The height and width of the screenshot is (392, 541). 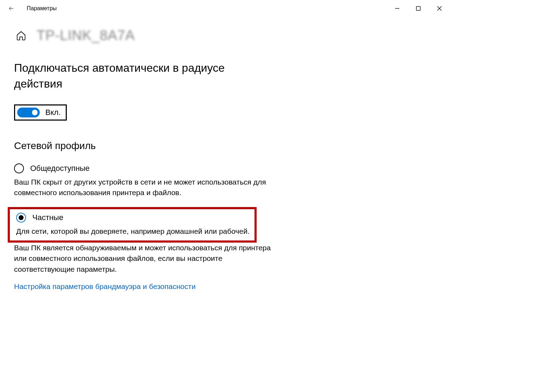 What do you see at coordinates (21, 218) in the screenshot?
I see `radio-icon-selected` at bounding box center [21, 218].